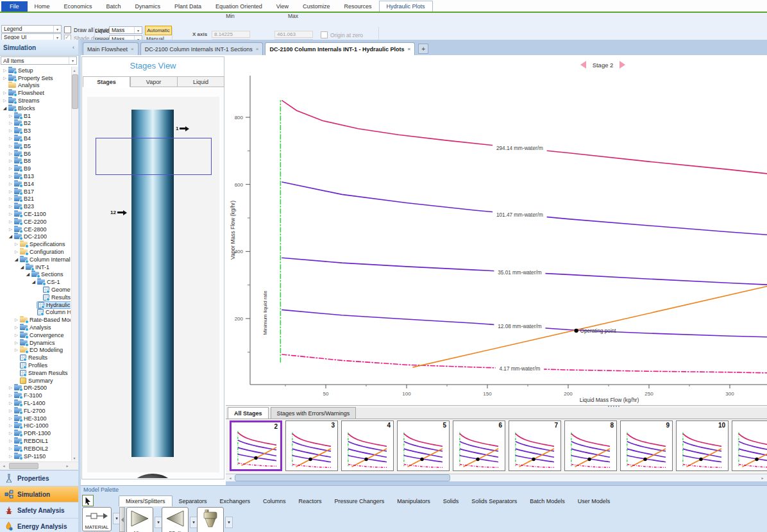 Image resolution: width=767 pixels, height=532 pixels. Describe the element at coordinates (158, 31) in the screenshot. I see `scaling-automatic-button: Automatic` at that location.